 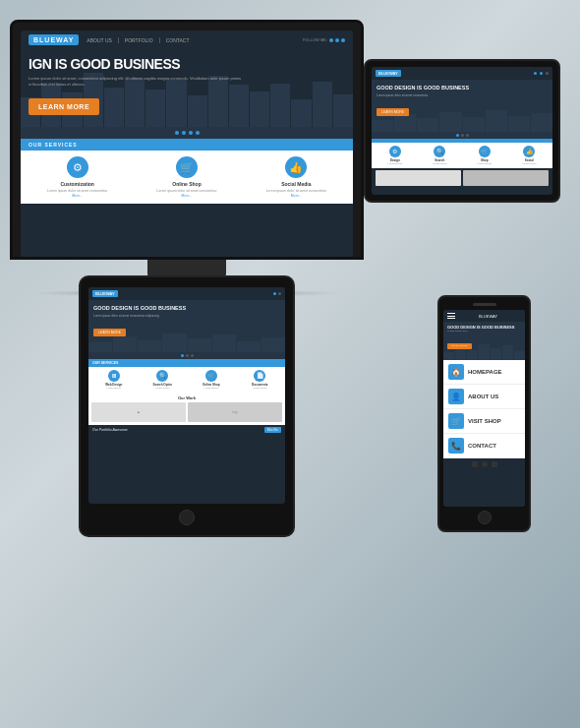 What do you see at coordinates (484, 396) in the screenshot?
I see `about-label: ABOUT US` at bounding box center [484, 396].